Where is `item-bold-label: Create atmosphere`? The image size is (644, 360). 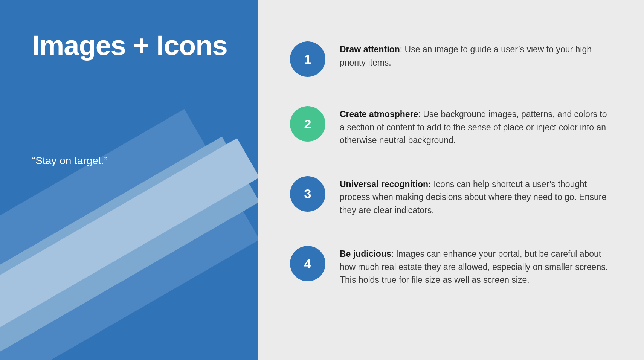
item-bold-label: Create atmosphere is located at coordinates (379, 114).